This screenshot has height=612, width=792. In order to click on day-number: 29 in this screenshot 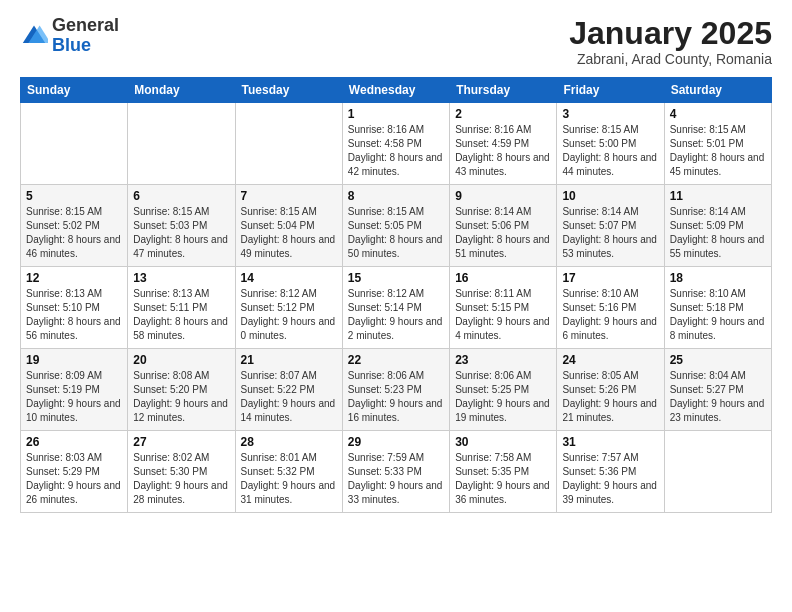, I will do `click(396, 442)`.